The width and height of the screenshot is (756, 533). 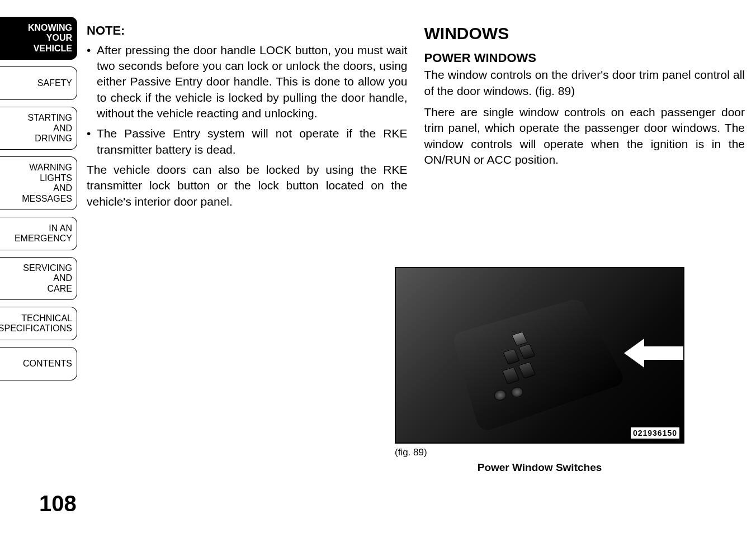 I want to click on figure-reference: (fig. 89), so click(x=540, y=453).